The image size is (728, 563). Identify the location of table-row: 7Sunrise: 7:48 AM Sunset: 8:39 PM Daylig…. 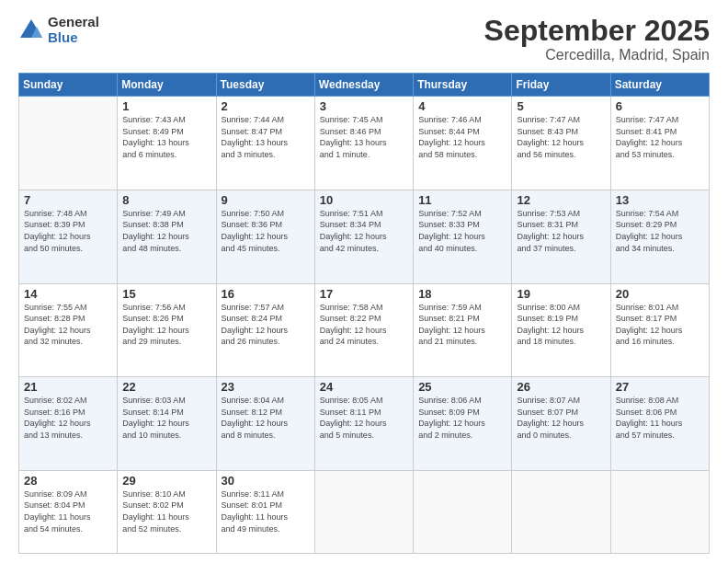
(68, 236).